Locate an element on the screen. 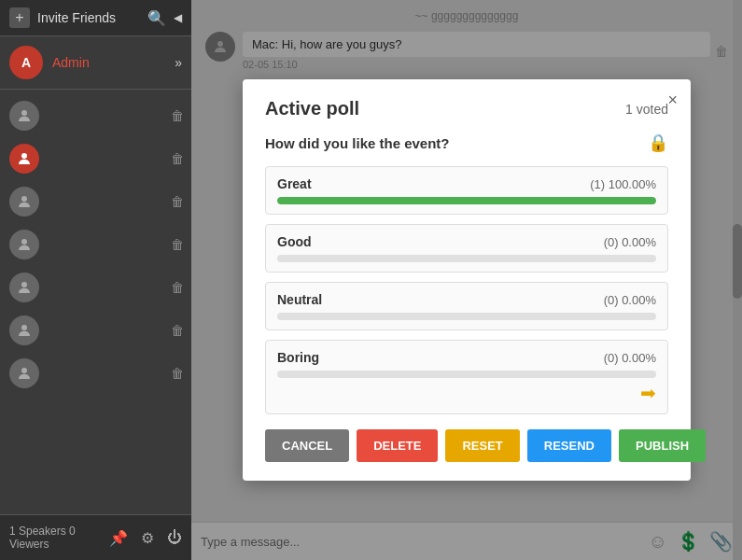  poll-option-header: Neutral (0) 0.00% is located at coordinates (467, 300).